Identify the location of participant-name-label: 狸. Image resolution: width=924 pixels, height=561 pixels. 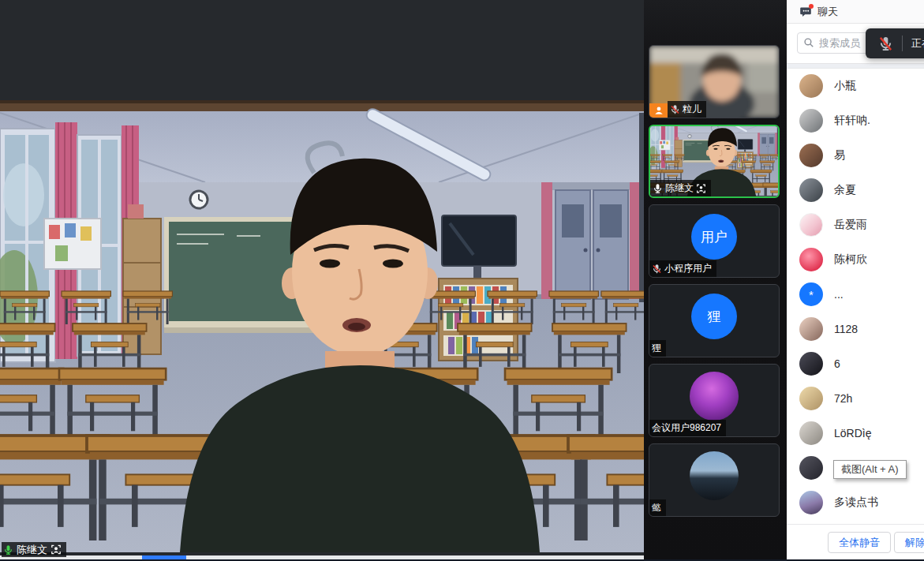
(658, 349).